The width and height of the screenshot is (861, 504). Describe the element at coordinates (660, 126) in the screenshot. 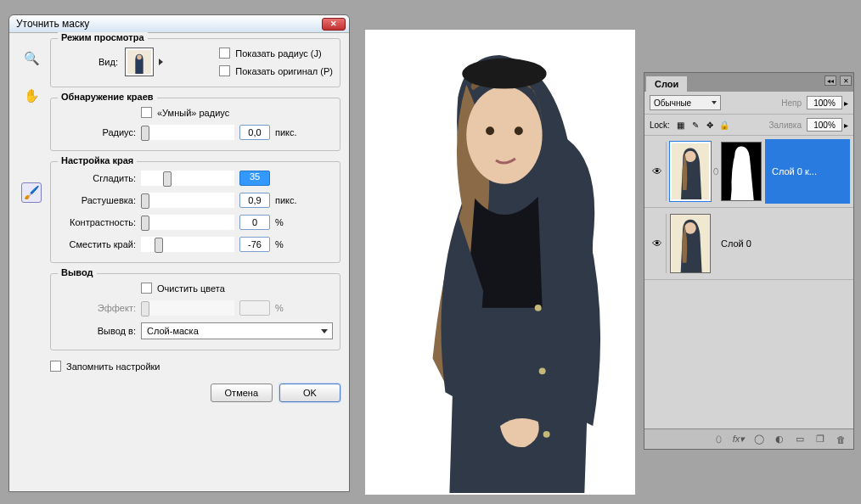

I see `lock-label: Lock:` at that location.